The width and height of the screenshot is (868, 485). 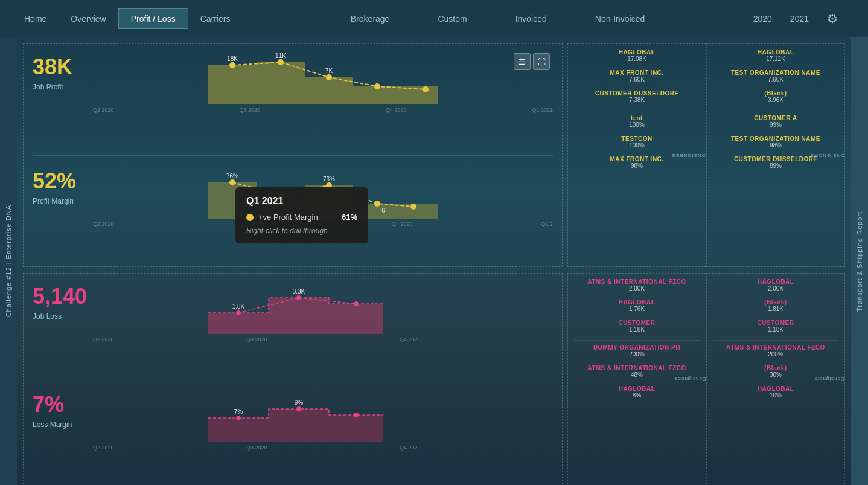 What do you see at coordinates (776, 52) in the screenshot?
I see `bco1-name: HAGLOBAL` at bounding box center [776, 52].